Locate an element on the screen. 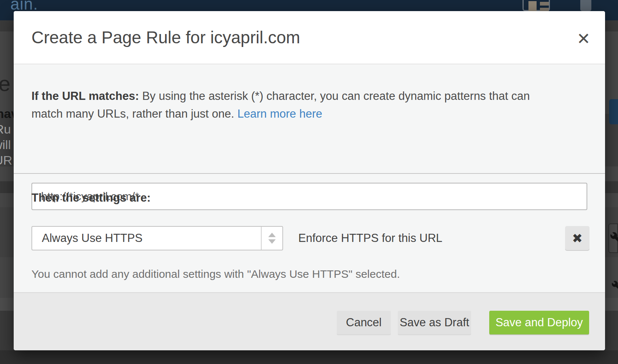  url-match-description: If the URL matches: By using the asteris… is located at coordinates (289, 105).